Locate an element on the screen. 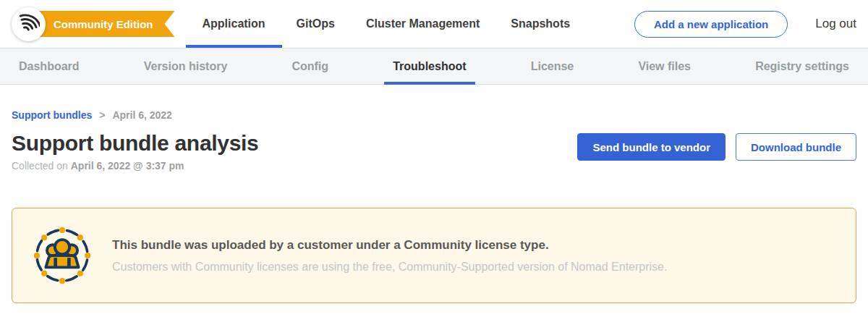 The image size is (868, 317). replicated-logo-icon is located at coordinates (29, 24).